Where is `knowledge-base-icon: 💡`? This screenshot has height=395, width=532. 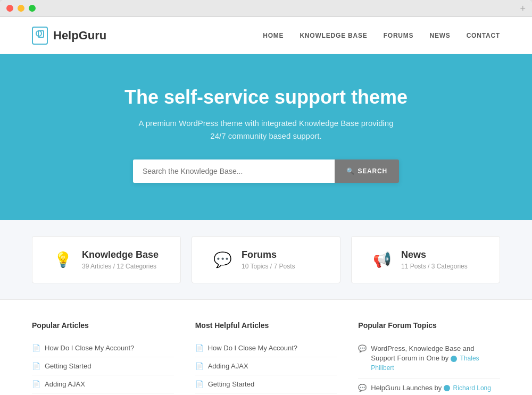 knowledge-base-icon: 💡 is located at coordinates (63, 259).